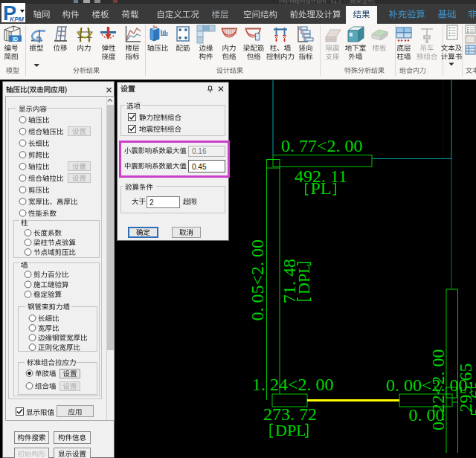 This screenshot has width=476, height=458. What do you see at coordinates (152, 202) in the screenshot?
I see `svg-text: 2` at bounding box center [152, 202].